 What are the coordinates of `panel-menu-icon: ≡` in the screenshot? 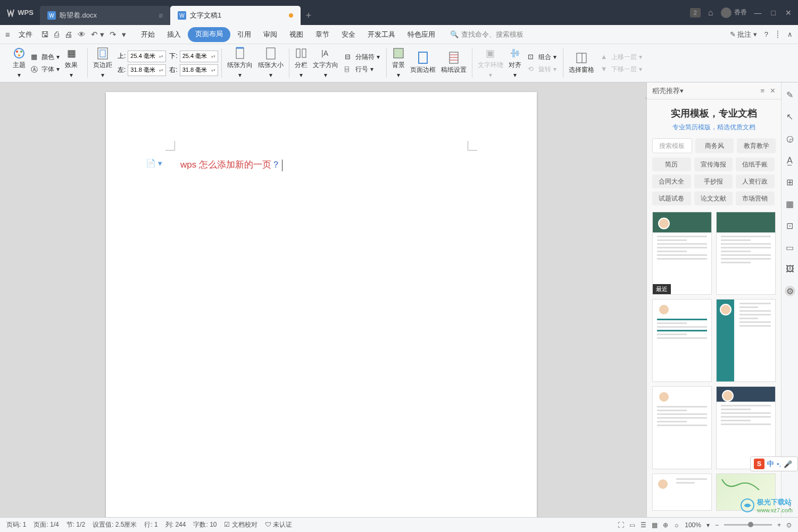 It's located at (762, 90).